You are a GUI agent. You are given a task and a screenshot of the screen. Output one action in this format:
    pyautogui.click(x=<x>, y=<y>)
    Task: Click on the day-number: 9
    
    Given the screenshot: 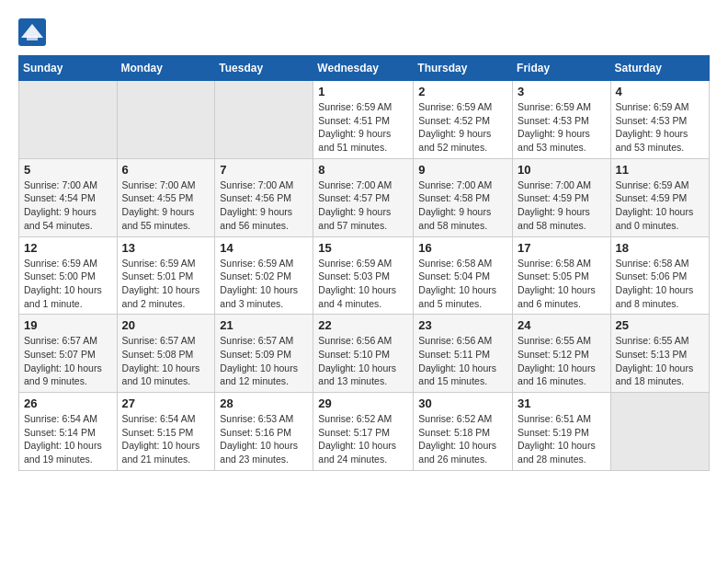 What is the action you would take?
    pyautogui.click(x=463, y=169)
    